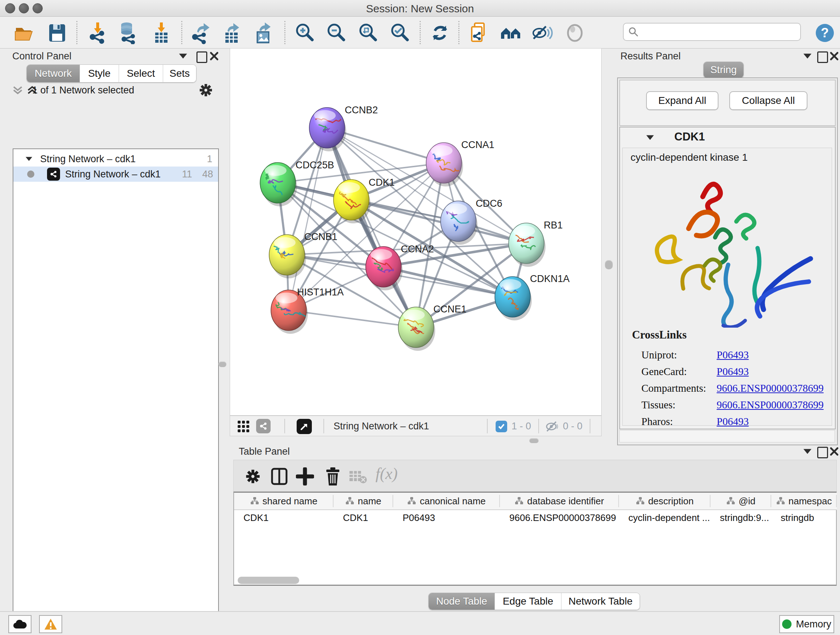 The height and width of the screenshot is (635, 840). What do you see at coordinates (552, 426) in the screenshot?
I see `hidden-eye-icon` at bounding box center [552, 426].